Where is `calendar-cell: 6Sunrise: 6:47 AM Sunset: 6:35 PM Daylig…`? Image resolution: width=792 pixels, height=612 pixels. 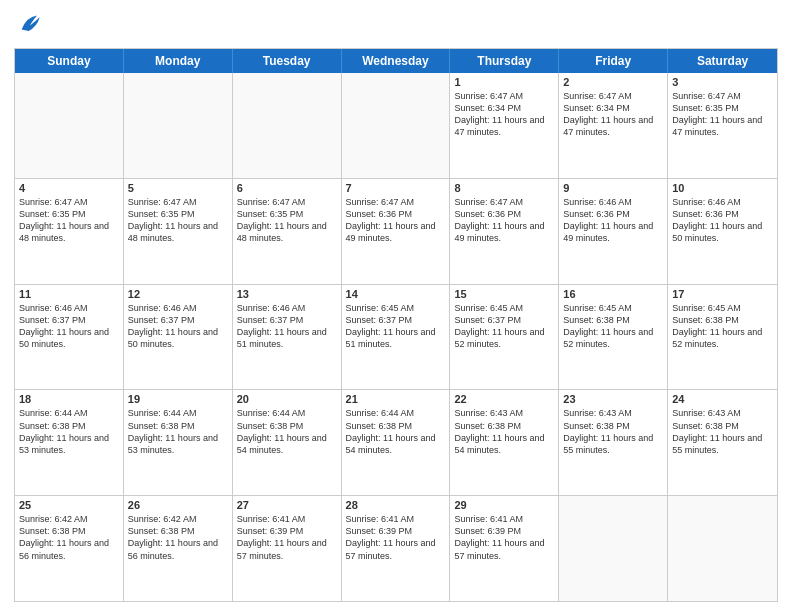
calendar-cell: 6Sunrise: 6:47 AM Sunset: 6:35 PM Daylig… is located at coordinates (288, 232).